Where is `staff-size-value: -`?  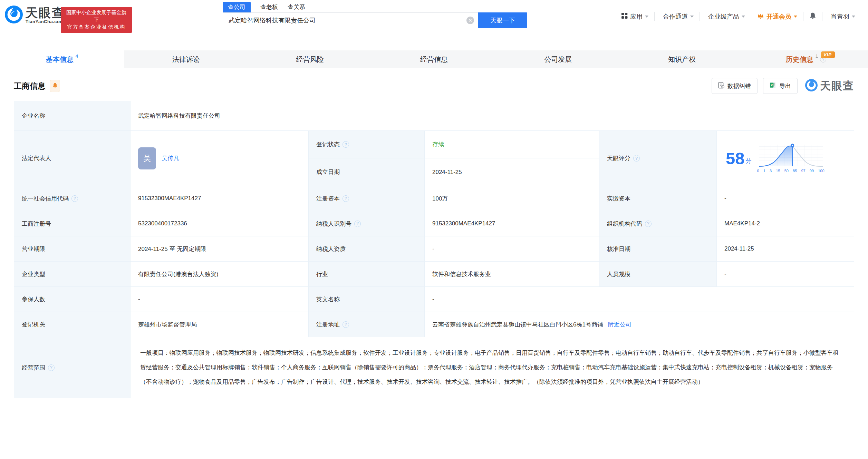
staff-size-value: - is located at coordinates (725, 274).